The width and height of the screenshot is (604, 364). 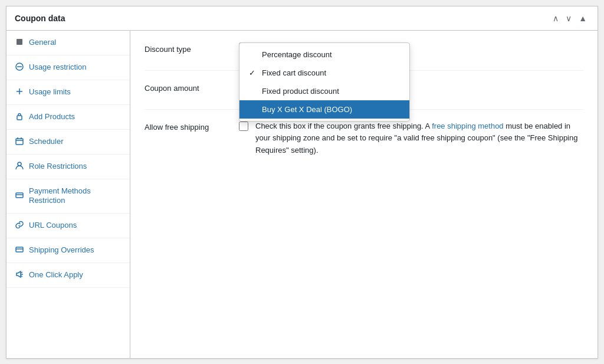 What do you see at coordinates (76, 196) in the screenshot?
I see `sidebar-payment-methods-label: Payment Methods Restriction` at bounding box center [76, 196].